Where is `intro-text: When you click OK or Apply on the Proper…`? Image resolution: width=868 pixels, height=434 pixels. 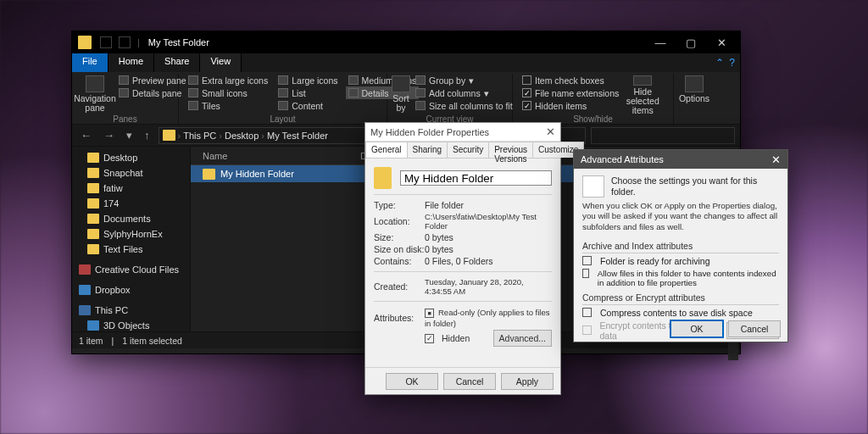 intro-text: When you click OK or Apply on the Proper… is located at coordinates (681, 217).